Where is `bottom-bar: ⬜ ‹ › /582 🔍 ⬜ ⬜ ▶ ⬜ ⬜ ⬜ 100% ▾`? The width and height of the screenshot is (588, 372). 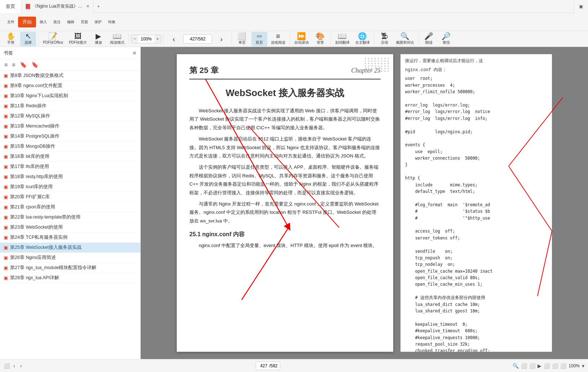
bottom-bar: ⬜ ‹ › /582 🔍 ⬜ ⬜ ▶ ⬜ ⬜ ⬜ 100% ▾ is located at coordinates (294, 365).